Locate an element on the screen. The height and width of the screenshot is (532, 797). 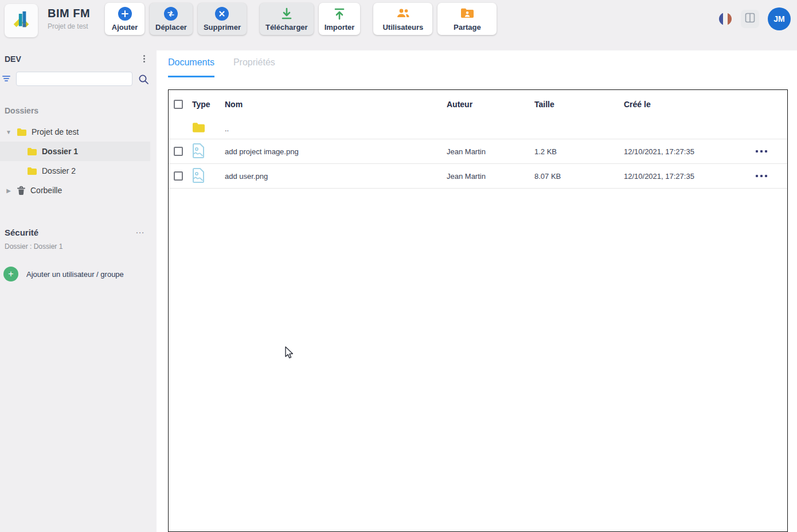
tab-proprietes: Propriétés is located at coordinates (255, 68).